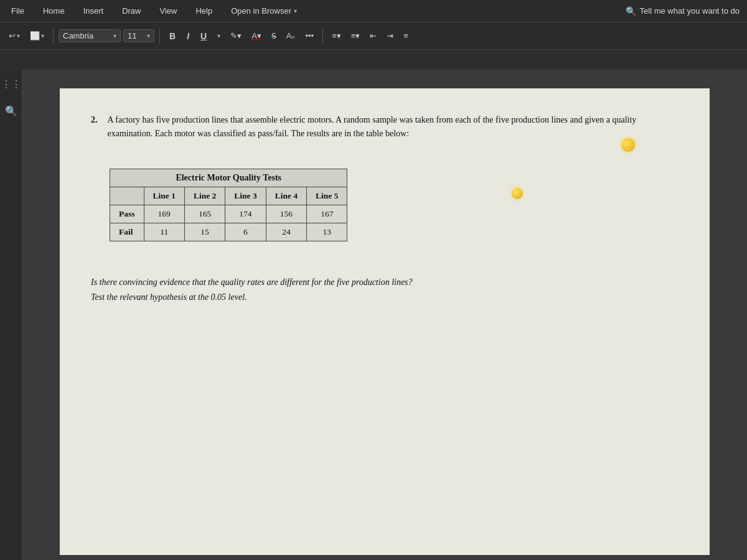 This screenshot has width=747, height=560. I want to click on sidebar-grid-icon: ⋮⋮, so click(12, 85).